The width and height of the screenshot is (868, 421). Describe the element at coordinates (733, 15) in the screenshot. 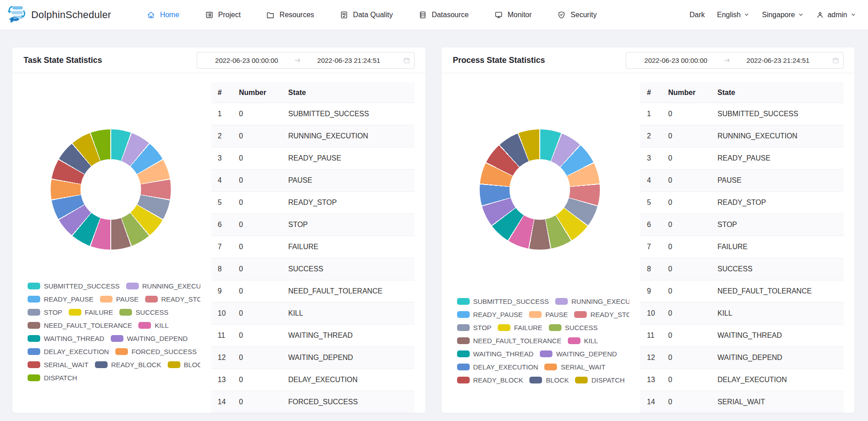

I see `language-select: English` at that location.